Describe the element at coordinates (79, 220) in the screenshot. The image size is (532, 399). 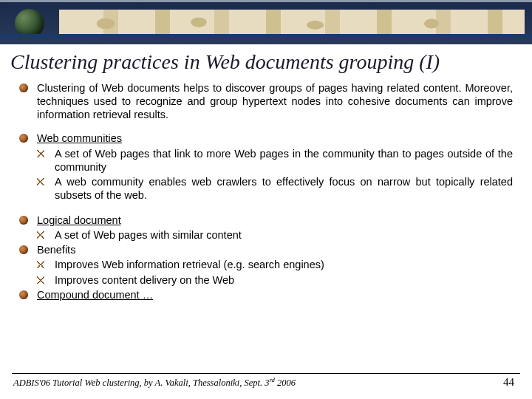
I see `logical-document-label: Logical document` at that location.